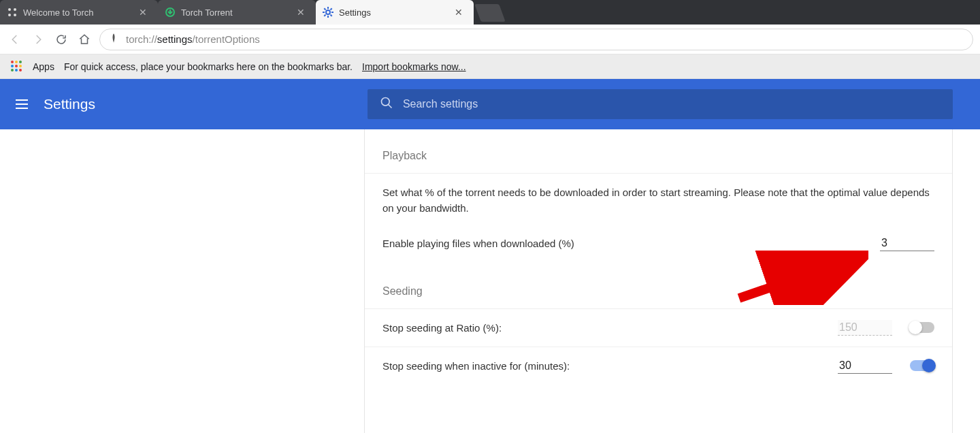  What do you see at coordinates (175, 39) in the screenshot?
I see `url-page: settings` at bounding box center [175, 39].